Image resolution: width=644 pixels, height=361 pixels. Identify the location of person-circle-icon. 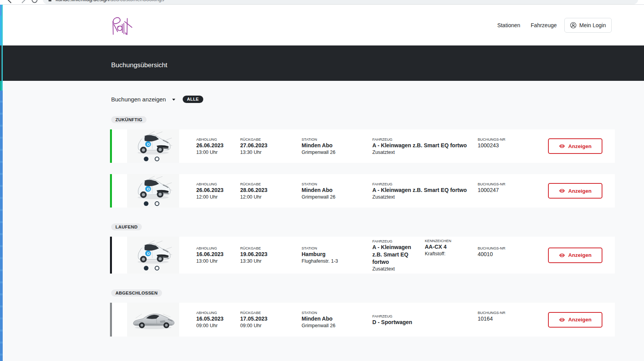
(573, 25).